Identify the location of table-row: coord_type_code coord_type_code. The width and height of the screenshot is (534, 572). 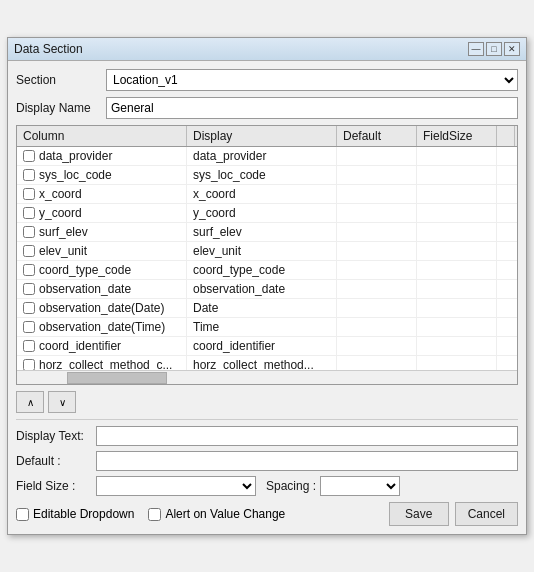
(267, 270).